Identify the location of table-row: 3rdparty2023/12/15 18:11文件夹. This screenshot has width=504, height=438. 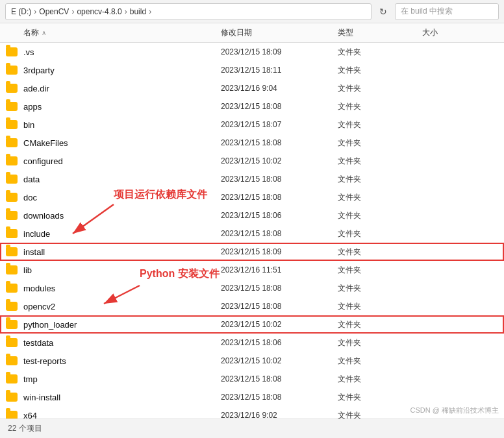
(252, 70).